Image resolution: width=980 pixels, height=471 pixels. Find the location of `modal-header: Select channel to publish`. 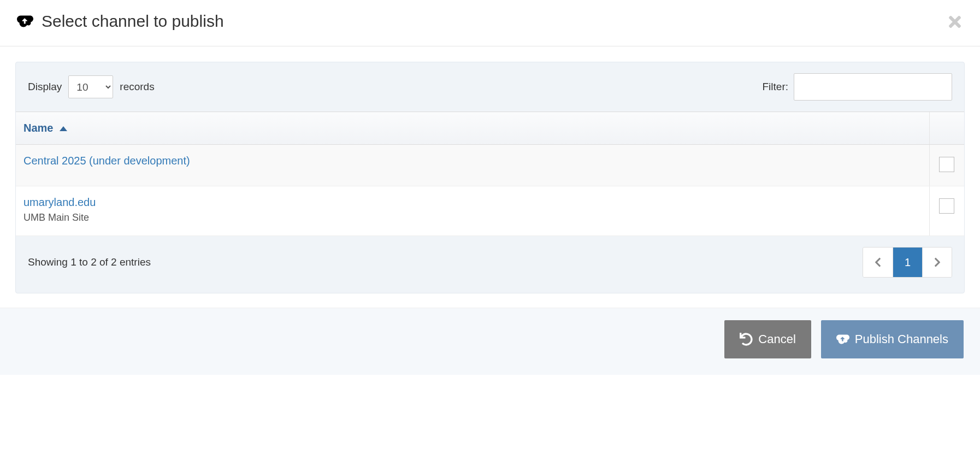

modal-header: Select channel to publish is located at coordinates (490, 23).